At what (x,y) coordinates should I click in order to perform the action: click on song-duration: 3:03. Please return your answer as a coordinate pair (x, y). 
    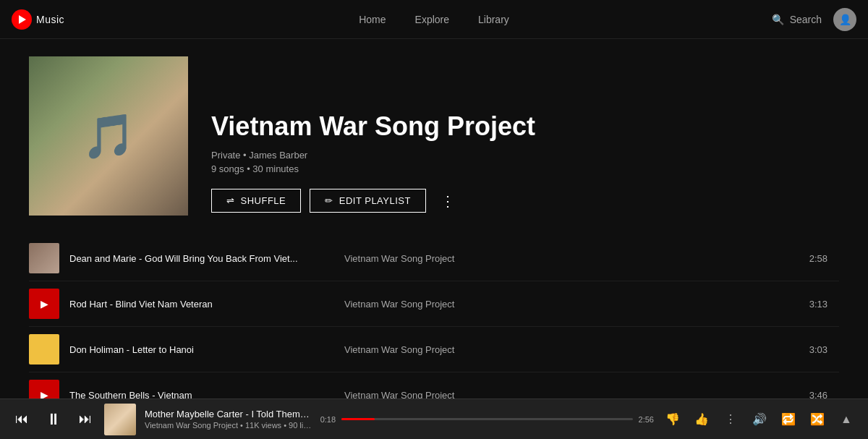
    Looking at the image, I should click on (825, 350).